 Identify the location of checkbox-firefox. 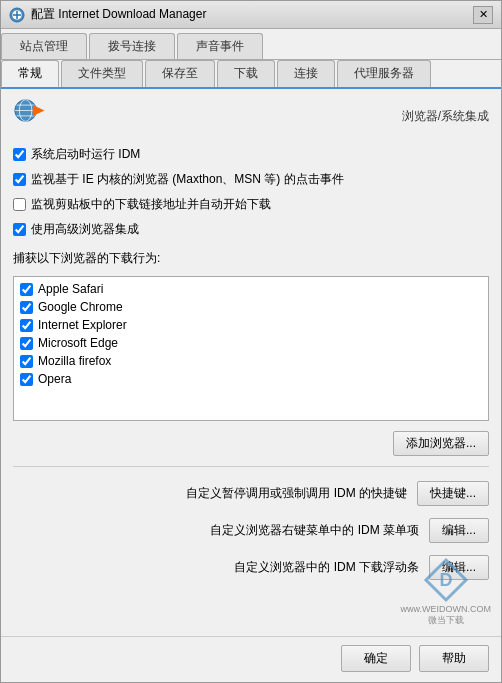
(26, 362).